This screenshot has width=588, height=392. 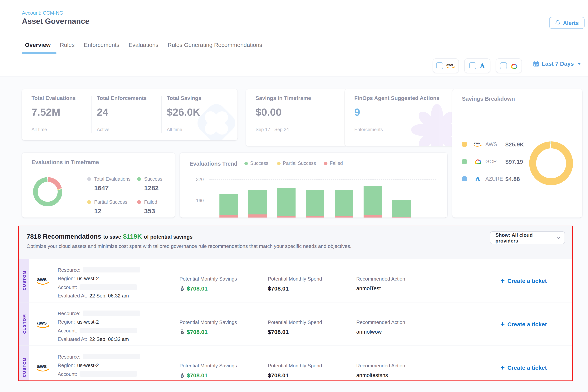 I want to click on tab-rules: Rules, so click(x=67, y=45).